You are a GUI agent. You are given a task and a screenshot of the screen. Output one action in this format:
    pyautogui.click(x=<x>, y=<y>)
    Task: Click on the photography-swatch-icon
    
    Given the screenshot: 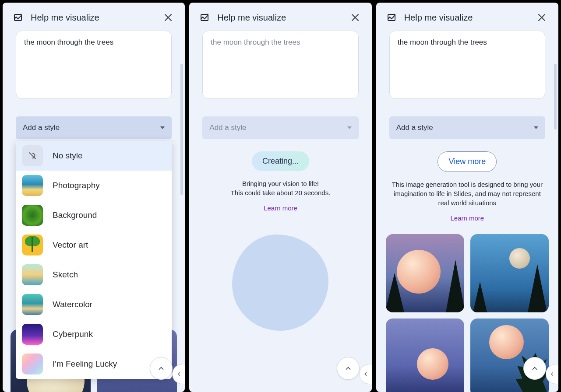 What is the action you would take?
    pyautogui.click(x=32, y=186)
    